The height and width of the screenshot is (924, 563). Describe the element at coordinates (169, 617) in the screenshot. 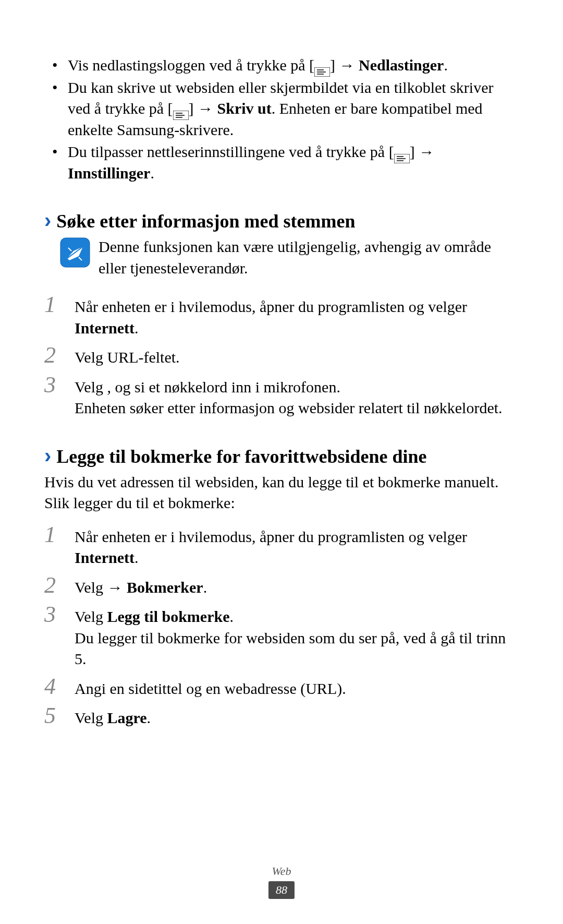

I see `step-bold: Legg til bokmerke` at that location.